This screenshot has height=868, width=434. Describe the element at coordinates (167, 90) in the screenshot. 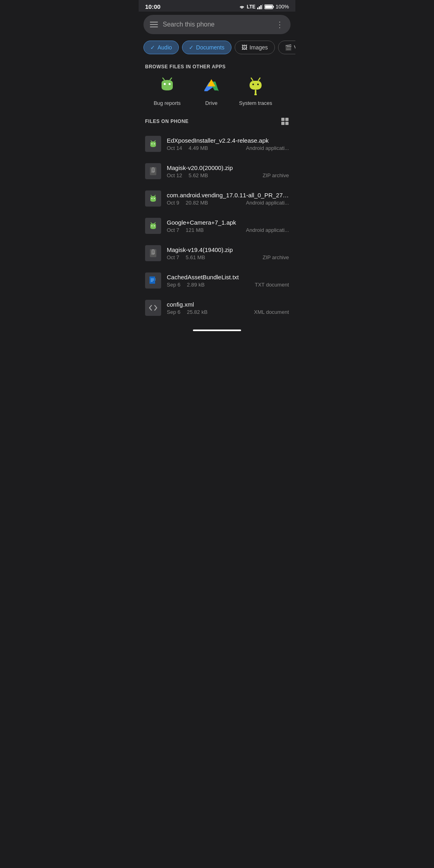

I see `app-item-bug-reports: Bug reports` at that location.